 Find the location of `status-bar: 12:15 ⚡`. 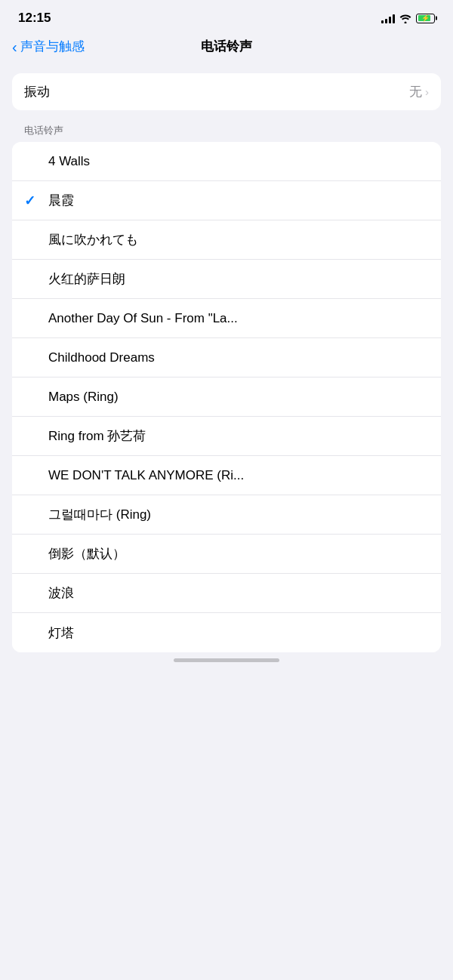

status-bar: 12:15 ⚡ is located at coordinates (226, 16).